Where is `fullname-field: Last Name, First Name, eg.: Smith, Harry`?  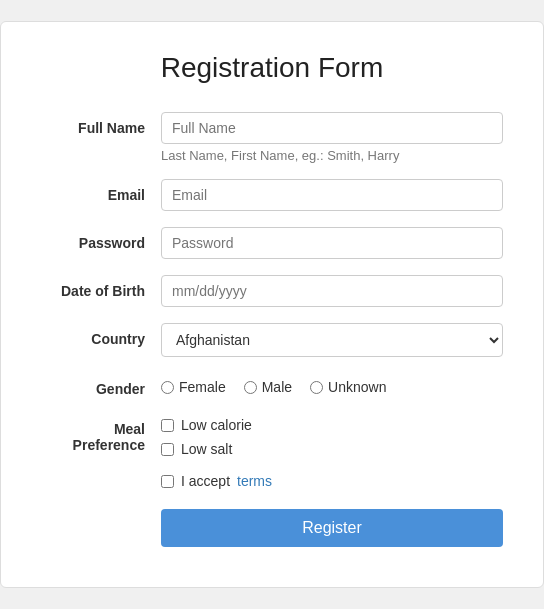
fullname-field: Last Name, First Name, eg.: Smith, Harry is located at coordinates (332, 138).